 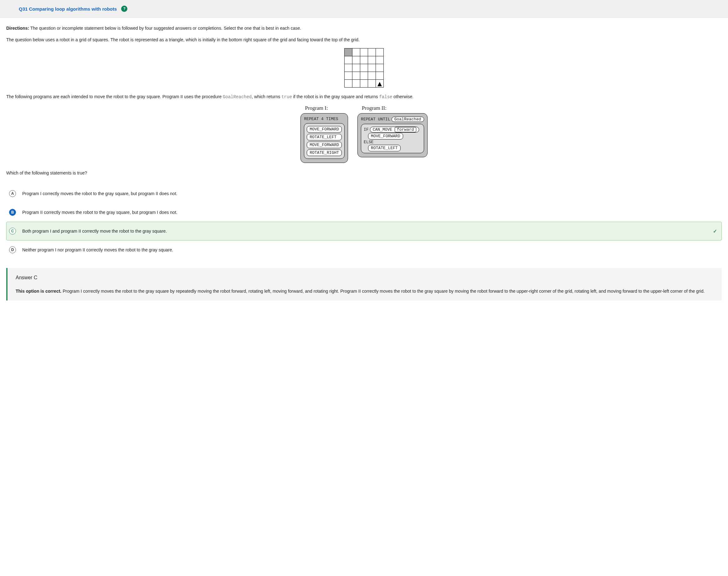 What do you see at coordinates (364, 97) in the screenshot?
I see `program-description: The following programs are each intended…` at bounding box center [364, 97].